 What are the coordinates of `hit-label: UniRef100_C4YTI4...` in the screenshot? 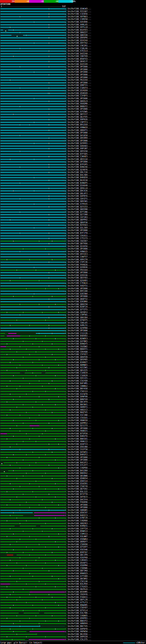 It's located at (79, 529).